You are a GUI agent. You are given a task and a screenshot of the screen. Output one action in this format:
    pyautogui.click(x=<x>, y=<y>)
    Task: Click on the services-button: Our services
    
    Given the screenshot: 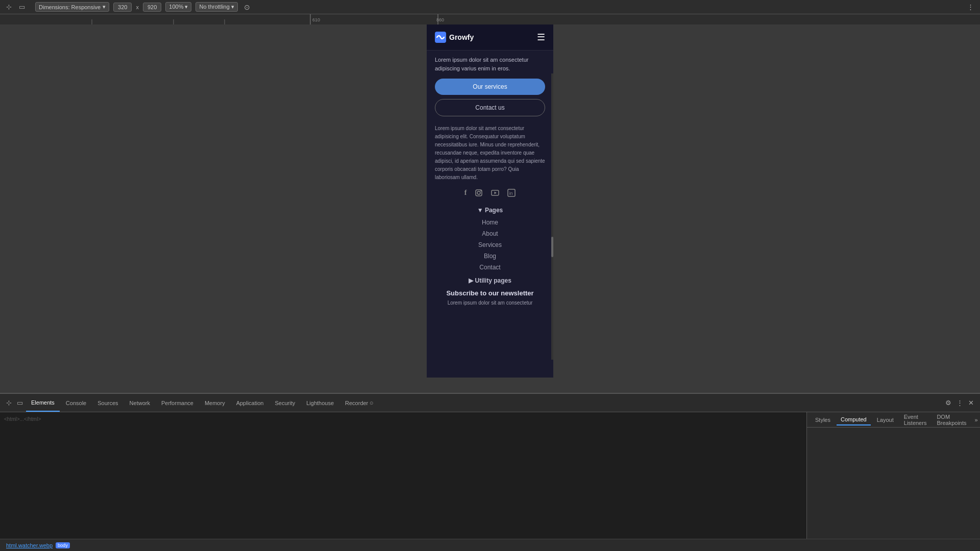 What is the action you would take?
    pyautogui.click(x=490, y=87)
    